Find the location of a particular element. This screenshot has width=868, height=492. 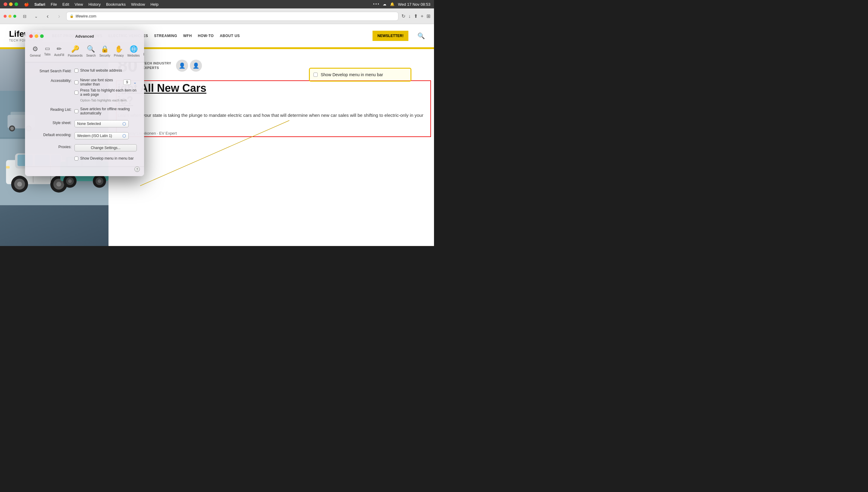

font-size-arrow: ⌄ is located at coordinates (135, 82).